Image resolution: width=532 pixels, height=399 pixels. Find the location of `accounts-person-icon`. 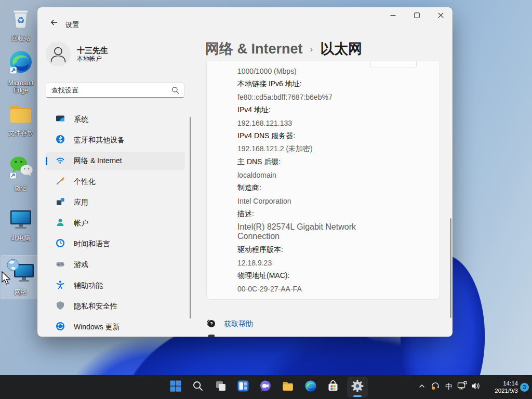

accounts-person-icon is located at coordinates (60, 223).